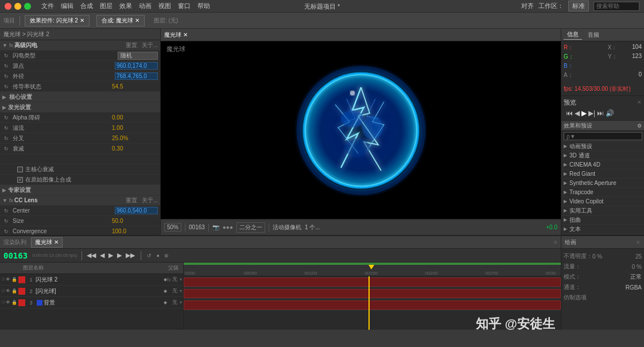 The image size is (644, 347). What do you see at coordinates (14, 279) in the screenshot?
I see `layer-lock-1: 🔒` at bounding box center [14, 279].